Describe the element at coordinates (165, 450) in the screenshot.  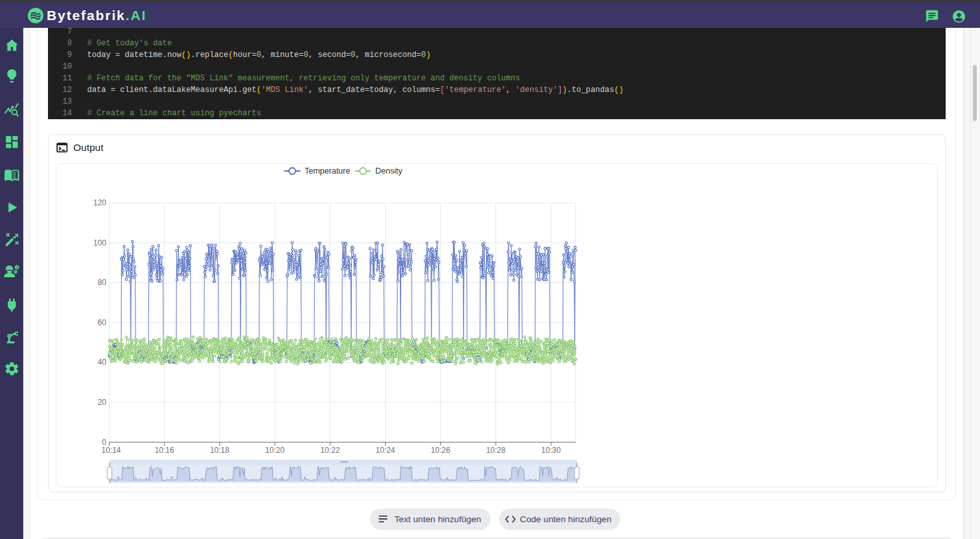
I see `svg-text: 10:16` at that location.